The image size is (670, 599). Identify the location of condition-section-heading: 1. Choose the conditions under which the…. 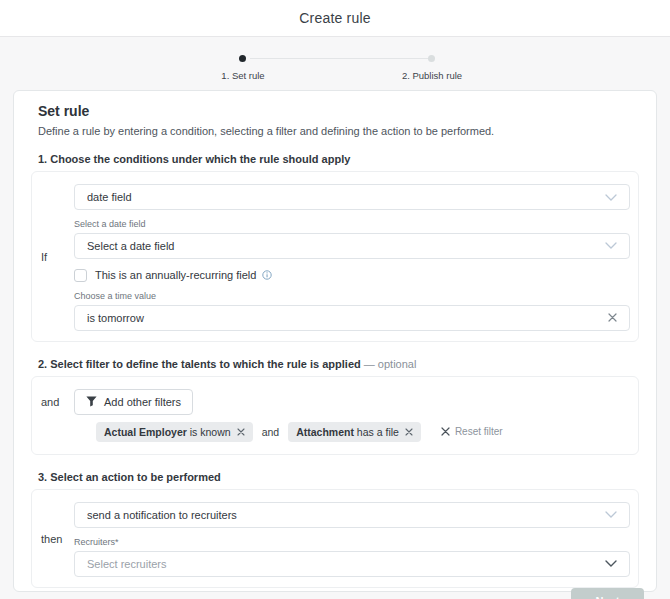
(335, 159).